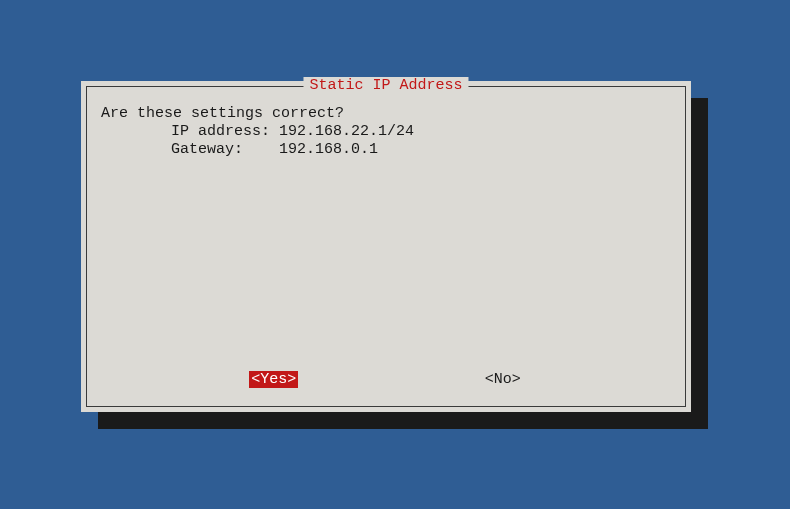  I want to click on dialog-content: Are these settings correct? IP address: …, so click(386, 132).